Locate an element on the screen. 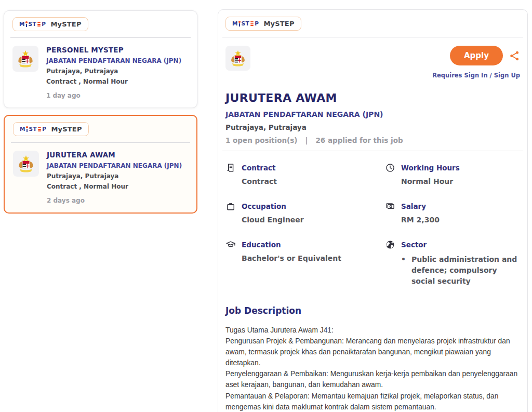 This screenshot has width=532, height=412. banknote-icon is located at coordinates (390, 206).